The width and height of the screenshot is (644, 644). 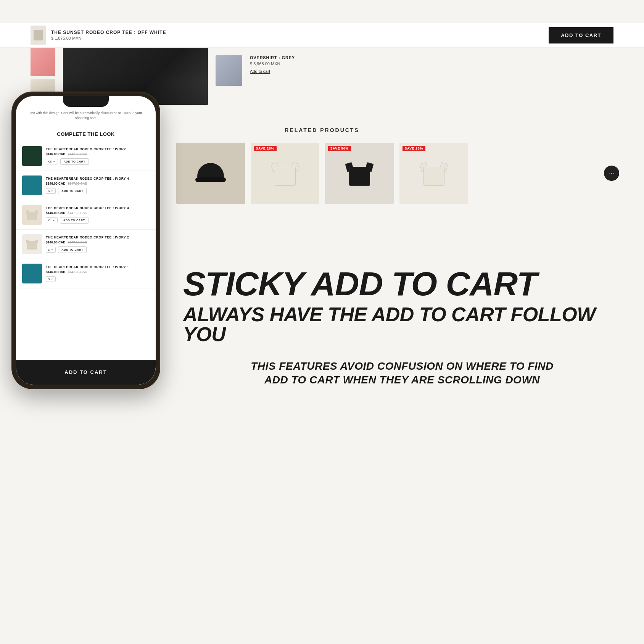 I want to click on phone-product-prices-3: $146.00 CAD $147.00 CAD, so click(x=98, y=213).